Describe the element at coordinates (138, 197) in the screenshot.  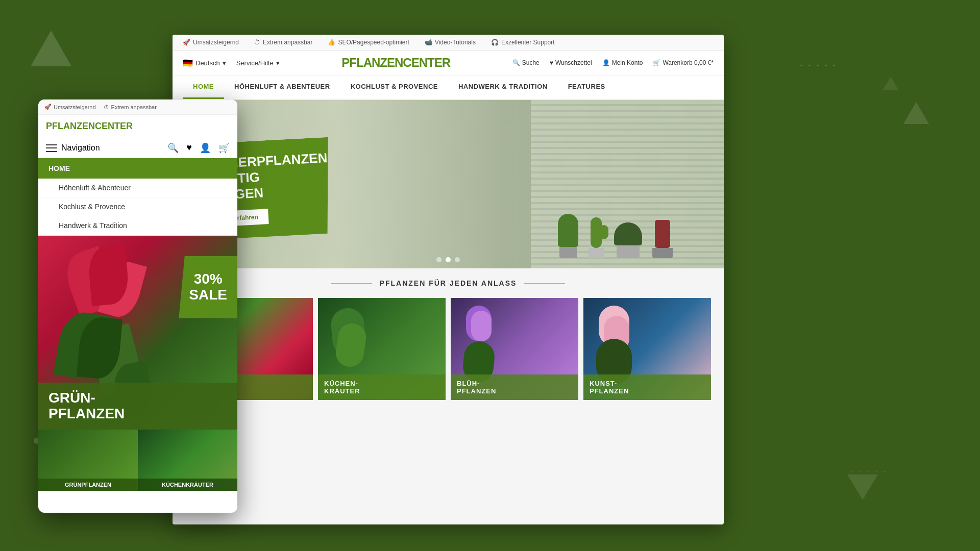
I see `mobile-dropdown: HOME Höhenluft & Abenteuer Kochlust & Pr…` at that location.